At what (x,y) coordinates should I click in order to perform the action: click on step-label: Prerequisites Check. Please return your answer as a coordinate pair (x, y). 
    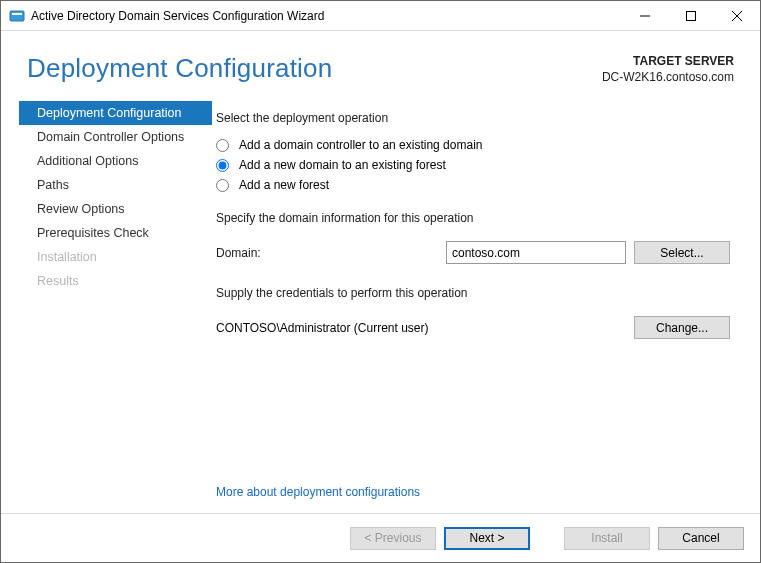
    Looking at the image, I should click on (93, 233).